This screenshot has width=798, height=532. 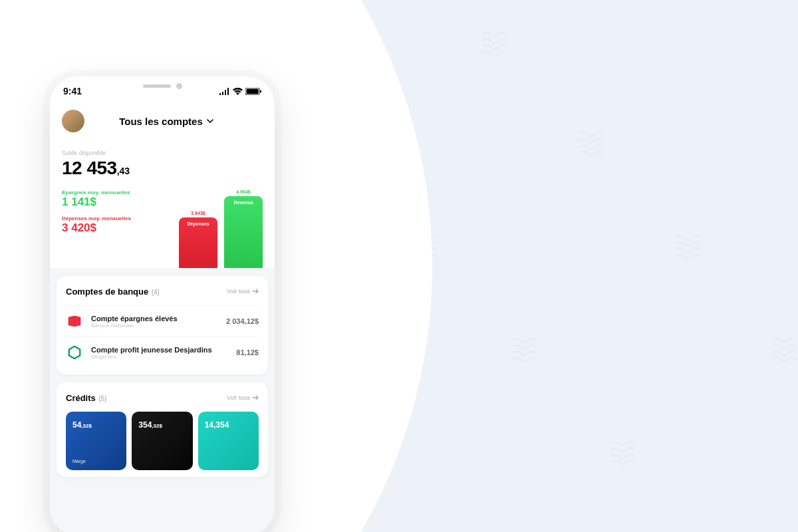 I want to click on balance-section: Solde disponible 12 453,43, so click(x=162, y=160).